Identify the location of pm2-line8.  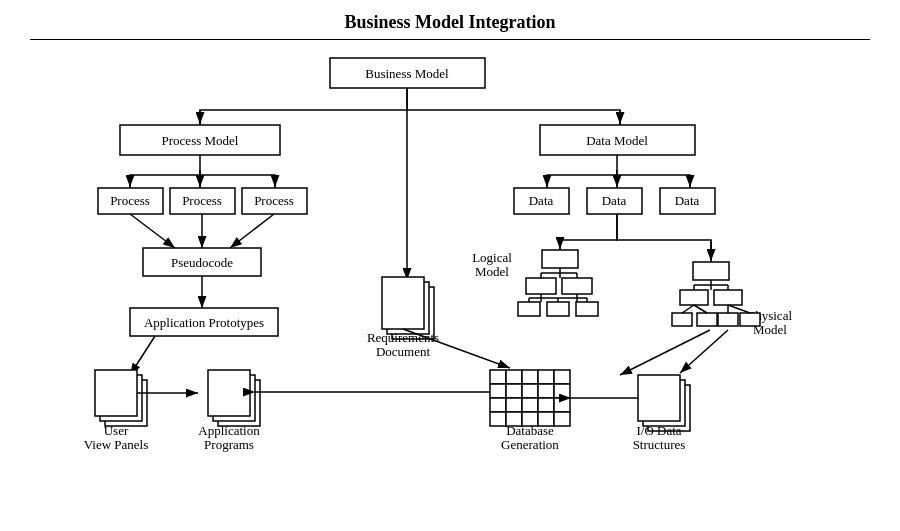
(739, 309).